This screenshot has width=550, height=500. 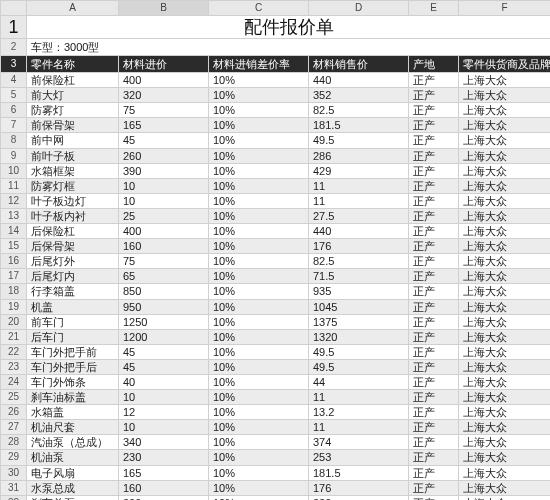 I want to click on row-header-24: 24, so click(x=14, y=382).